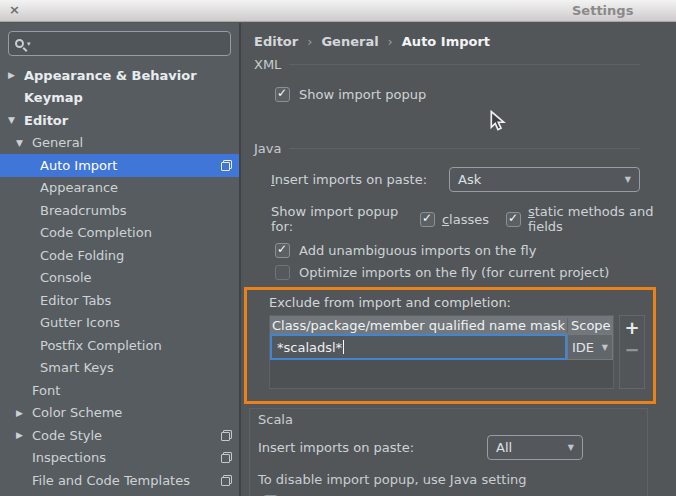 Image resolution: width=676 pixels, height=496 pixels. Describe the element at coordinates (476, 94) in the screenshot. I see `show-import-popup-checkbox-row: Show import popup` at that location.